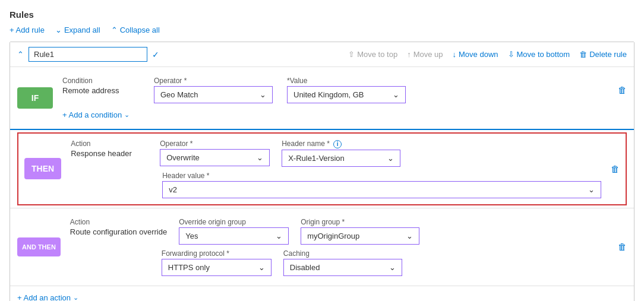 The height and width of the screenshot is (301, 644). I want to click on forwarding-dropdown: HTTPS only ⌄, so click(216, 267).